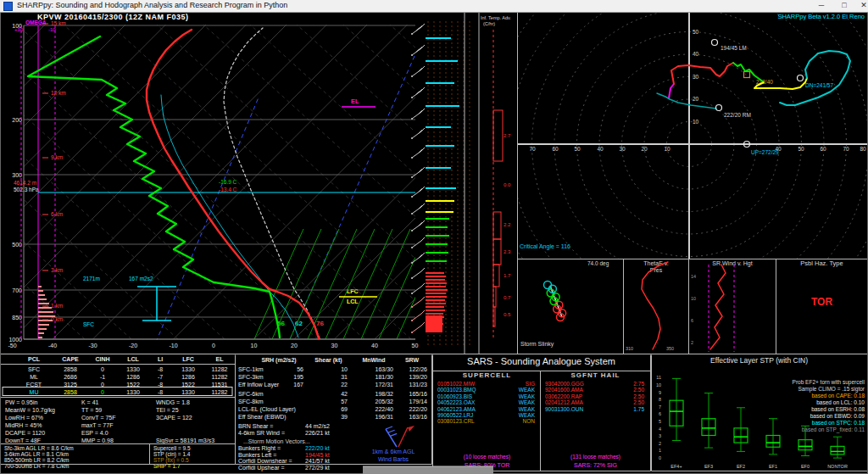 This screenshot has width=868, height=474. Describe the element at coordinates (709, 421) in the screenshot. I see `stp-box-EF3` at that location.